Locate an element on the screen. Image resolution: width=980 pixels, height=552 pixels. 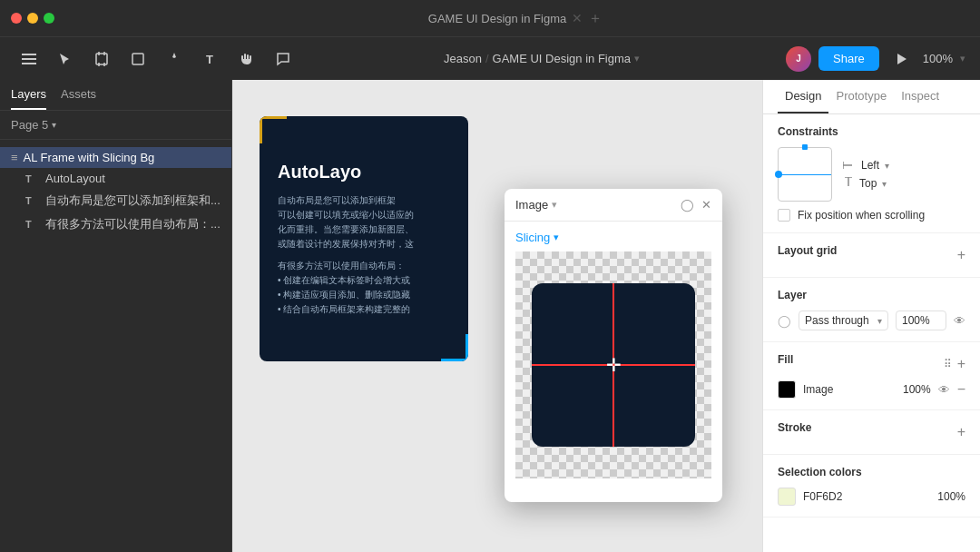
opacity-field: 100% is located at coordinates (921, 320).